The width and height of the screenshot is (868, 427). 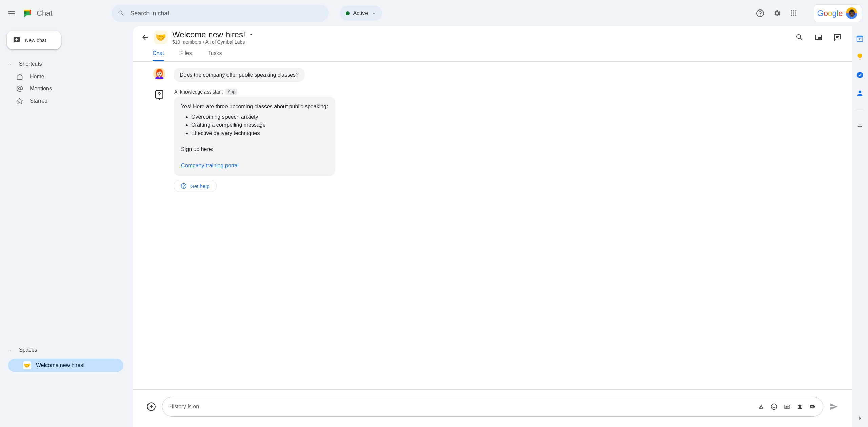 I want to click on plus-circle-icon, so click(x=151, y=407).